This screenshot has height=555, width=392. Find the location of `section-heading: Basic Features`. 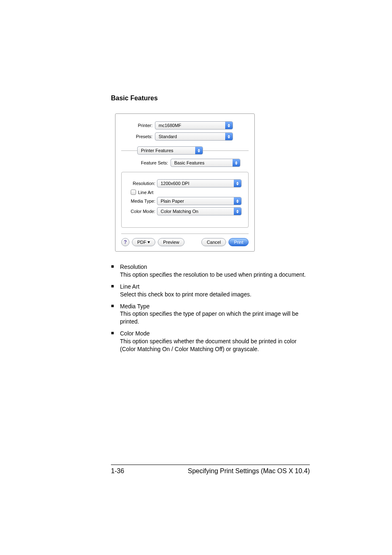

section-heading: Basic Features is located at coordinates (210, 98).